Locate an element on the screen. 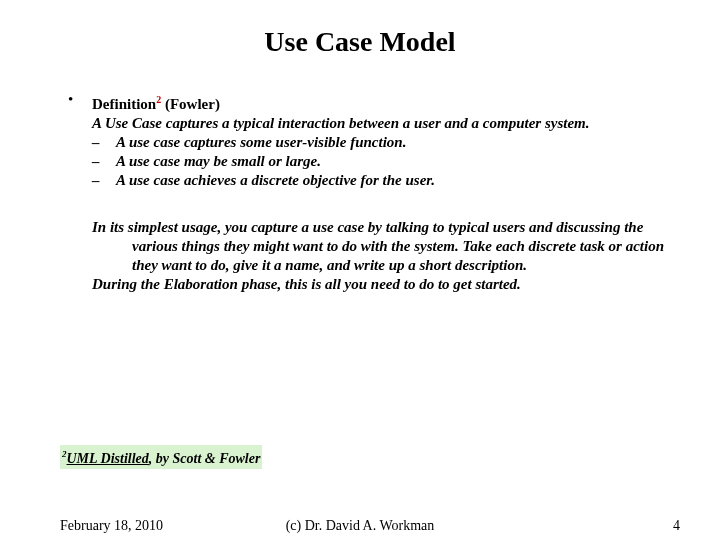  definition-point: – A use case captures some user-visible … is located at coordinates (386, 142).